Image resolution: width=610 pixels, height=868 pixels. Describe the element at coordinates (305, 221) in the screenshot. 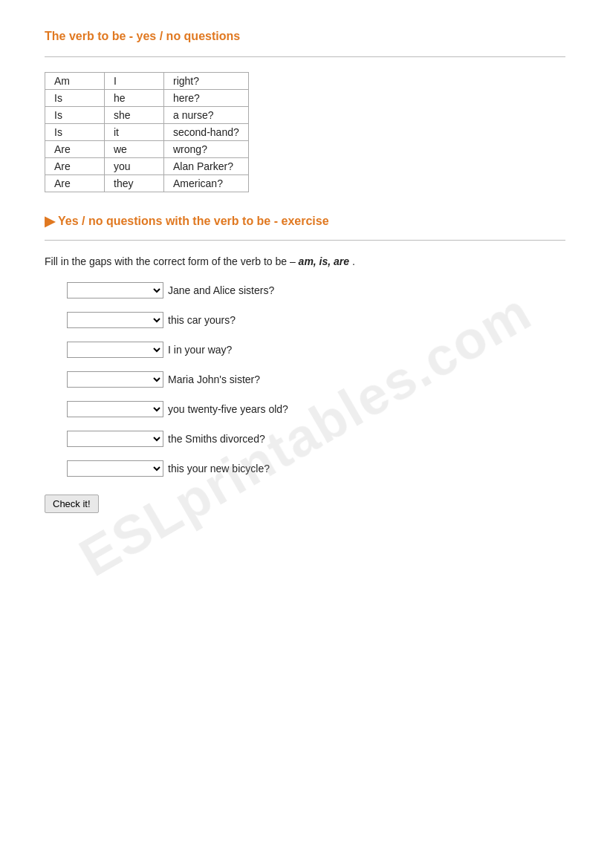

I see `exercise-title: ▶ Yes / no questions with the verb to be…` at that location.